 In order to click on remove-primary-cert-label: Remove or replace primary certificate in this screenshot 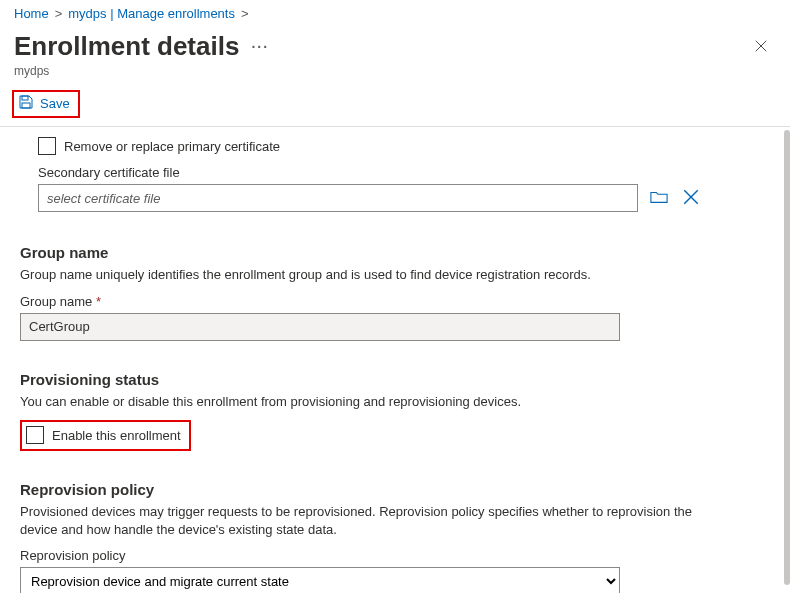, I will do `click(172, 146)`.